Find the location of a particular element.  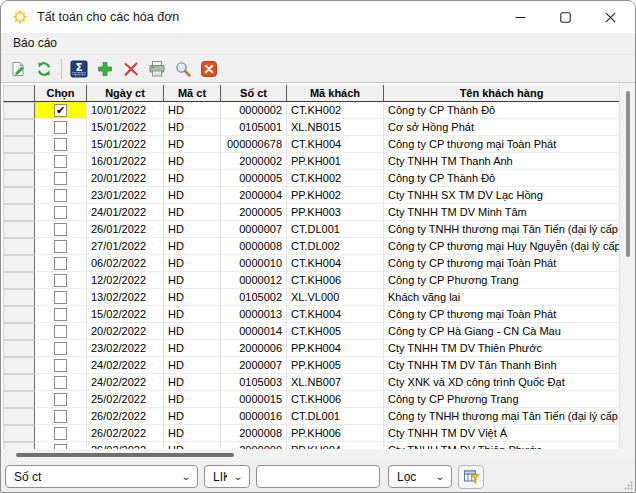

so-ct-cell: 0000010 is located at coordinates (254, 264).